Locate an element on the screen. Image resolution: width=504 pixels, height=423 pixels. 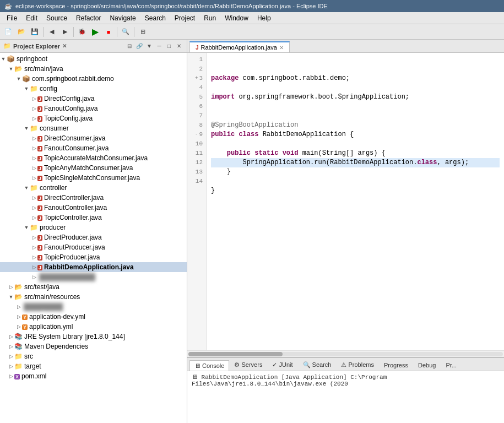
tree-arrow-DirectController: ▷ is located at coordinates (34, 198).